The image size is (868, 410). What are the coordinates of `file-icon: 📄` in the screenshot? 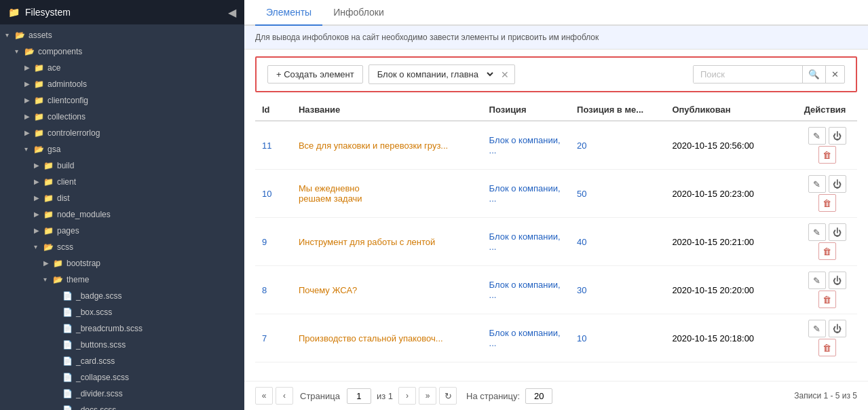 It's located at (68, 296).